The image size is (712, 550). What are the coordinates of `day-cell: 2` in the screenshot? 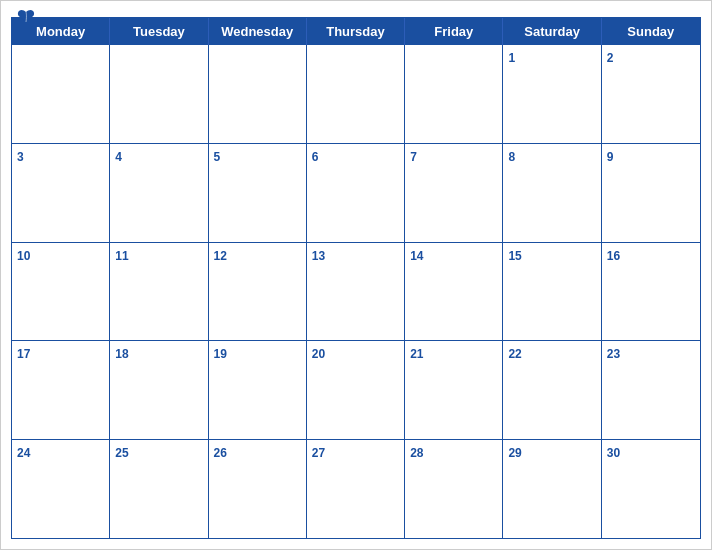 It's located at (651, 94).